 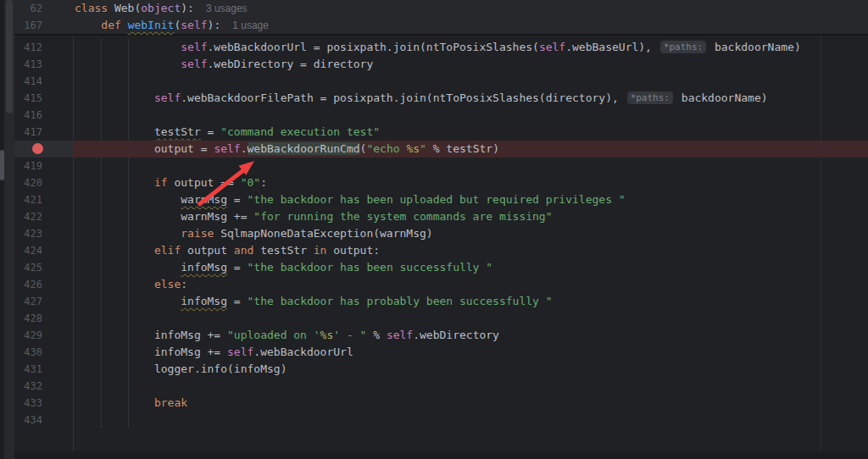 What do you see at coordinates (33, 386) in the screenshot?
I see `line-number: 432` at bounding box center [33, 386].